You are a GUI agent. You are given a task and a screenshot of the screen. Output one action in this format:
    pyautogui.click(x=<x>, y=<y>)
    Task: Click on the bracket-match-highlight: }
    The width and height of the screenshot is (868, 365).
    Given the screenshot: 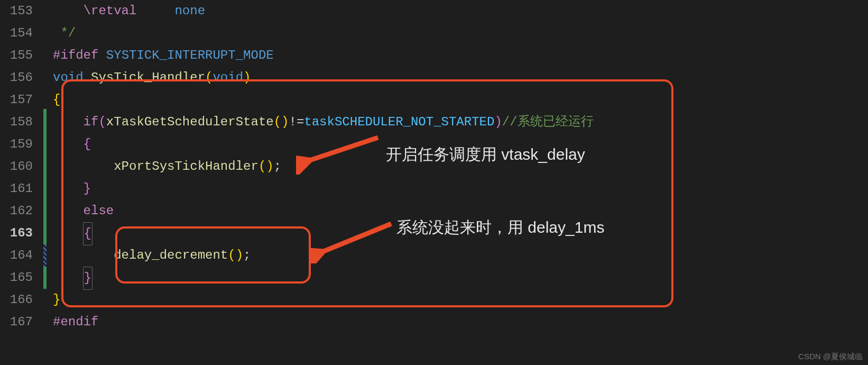 What is the action you would take?
    pyautogui.click(x=88, y=278)
    